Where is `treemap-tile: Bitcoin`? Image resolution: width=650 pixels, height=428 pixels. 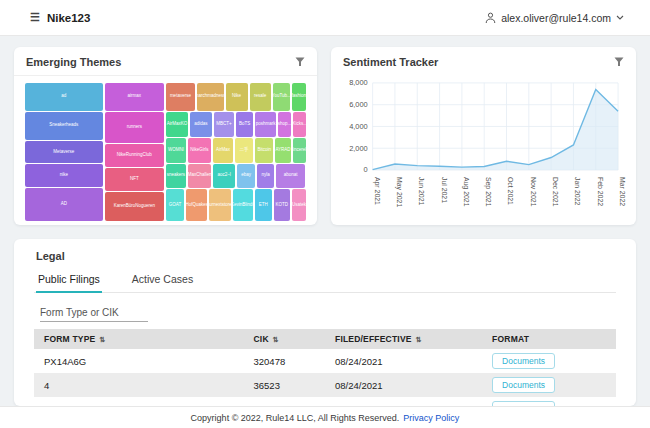 treemap-tile: Bitcoin is located at coordinates (264, 150).